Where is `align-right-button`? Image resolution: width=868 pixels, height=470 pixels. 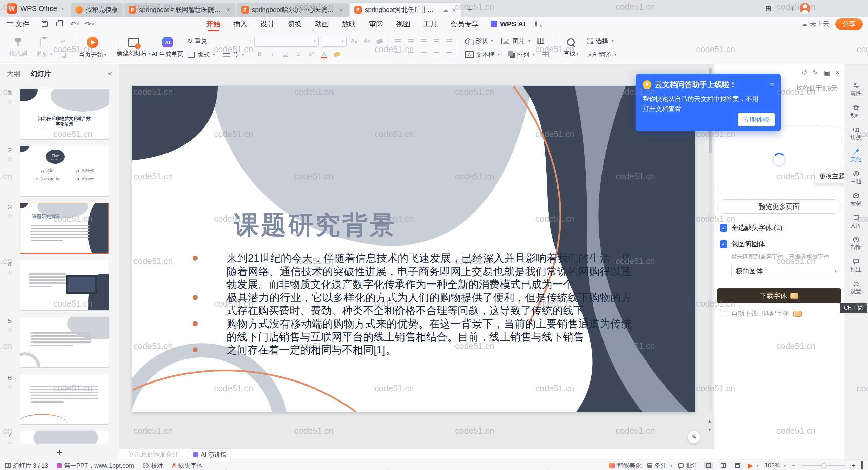 align-right-button is located at coordinates (423, 54).